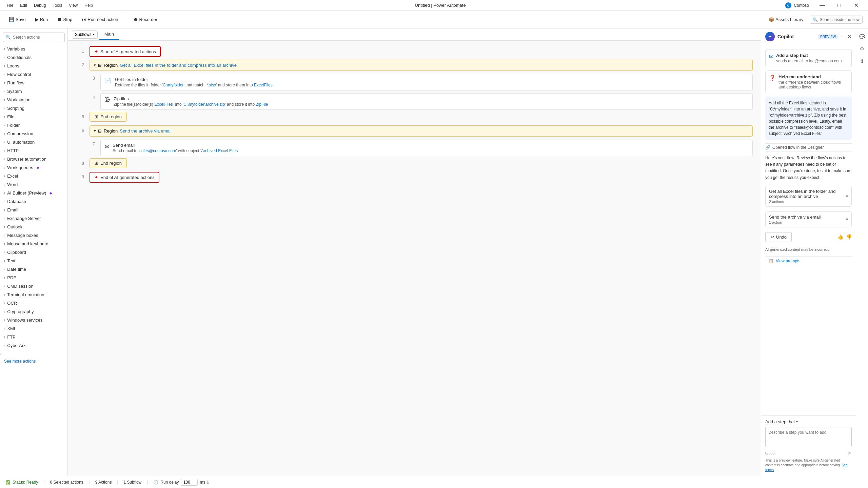  What do you see at coordinates (145, 20) in the screenshot?
I see `recorder-button: ⏺ Recorder` at bounding box center [145, 20].